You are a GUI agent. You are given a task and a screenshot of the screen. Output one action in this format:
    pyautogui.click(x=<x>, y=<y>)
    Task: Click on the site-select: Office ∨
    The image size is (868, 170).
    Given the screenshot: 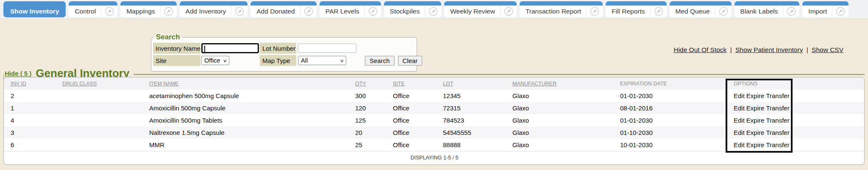 What is the action you would take?
    pyautogui.click(x=215, y=60)
    